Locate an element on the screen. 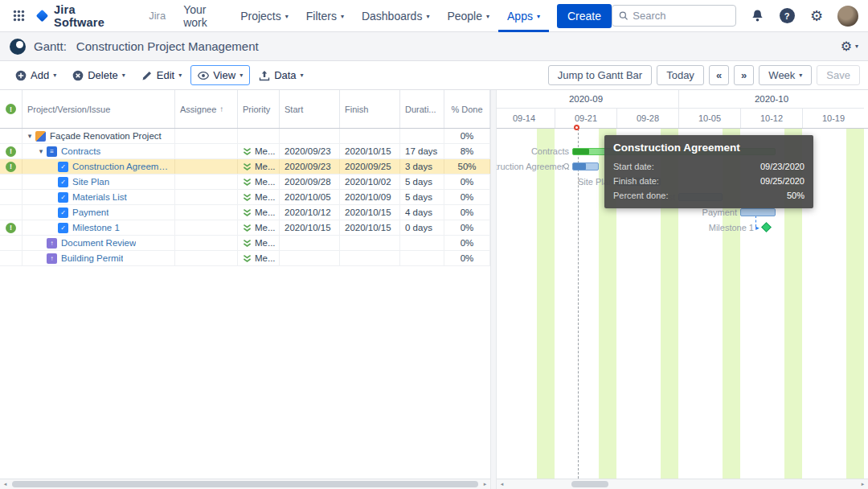 The width and height of the screenshot is (868, 489). table-row-contracts: !▾≡ContractsMe...2020/09/232020/10/1517 … is located at coordinates (245, 151).